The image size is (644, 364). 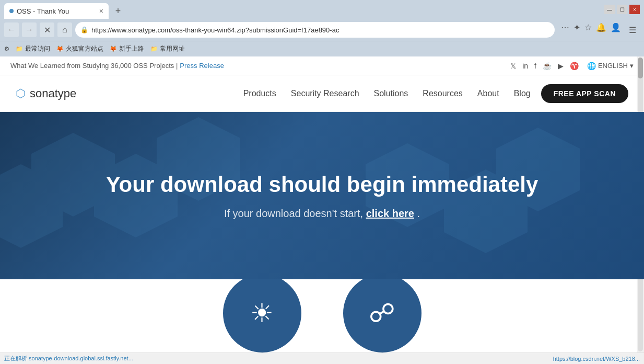 I want to click on fingerprint-icon: ☀, so click(x=262, y=313).